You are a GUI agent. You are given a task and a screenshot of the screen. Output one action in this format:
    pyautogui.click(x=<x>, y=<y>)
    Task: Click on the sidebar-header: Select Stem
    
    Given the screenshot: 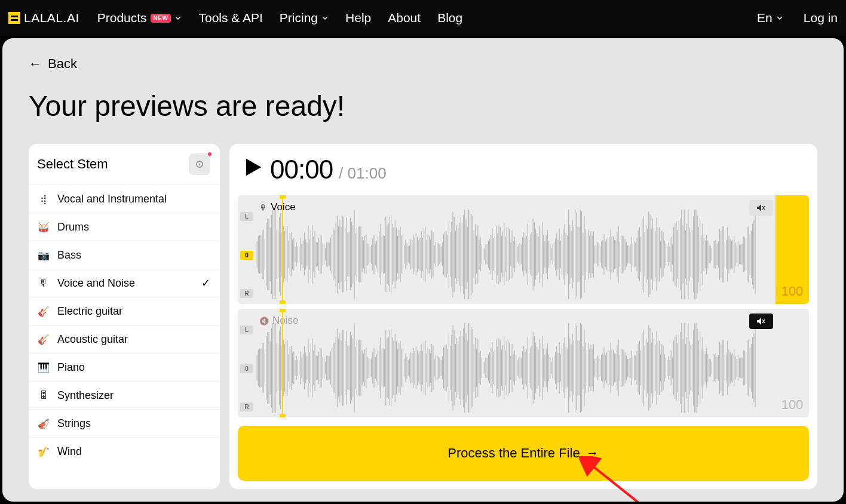 What is the action you would take?
    pyautogui.click(x=124, y=164)
    